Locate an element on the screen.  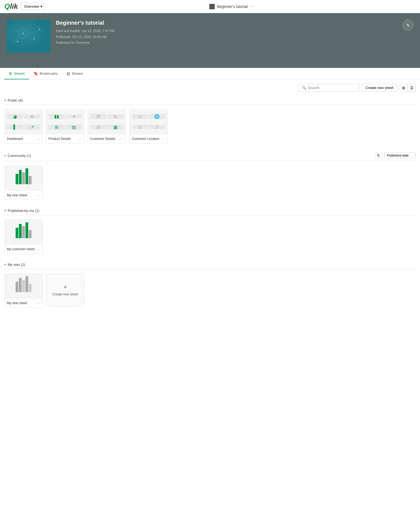
tab-bookmarks: 🔖 Bookmarks is located at coordinates (45, 74).